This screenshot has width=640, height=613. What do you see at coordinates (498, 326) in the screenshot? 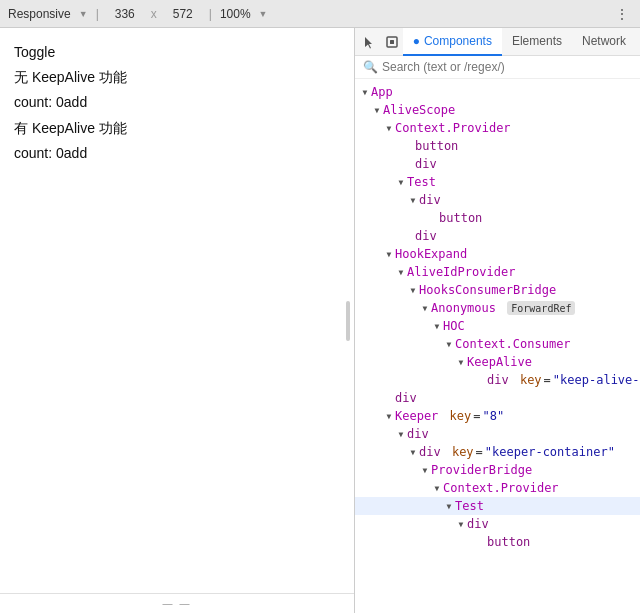
I see `tree-row: ▼ HOC` at bounding box center [498, 326].